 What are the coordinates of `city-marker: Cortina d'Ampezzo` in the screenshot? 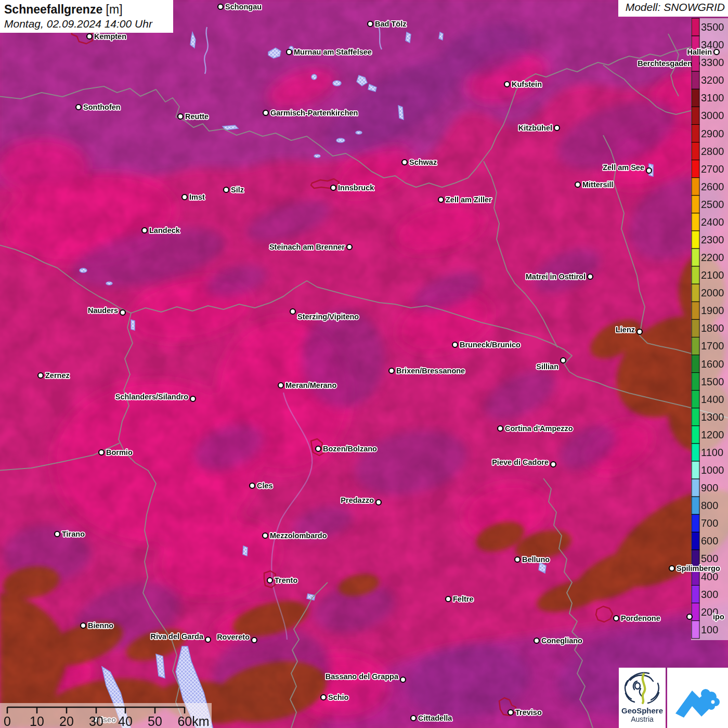 It's located at (536, 428).